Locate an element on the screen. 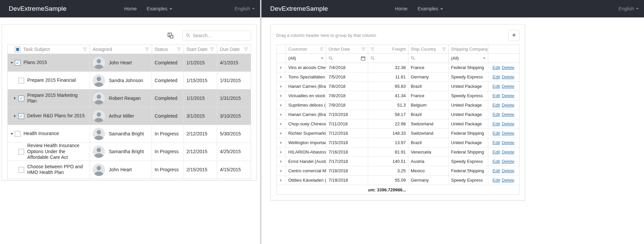 This screenshot has height=244, width=644. table-row: Review Health Insurance Options Under th… is located at coordinates (129, 152).